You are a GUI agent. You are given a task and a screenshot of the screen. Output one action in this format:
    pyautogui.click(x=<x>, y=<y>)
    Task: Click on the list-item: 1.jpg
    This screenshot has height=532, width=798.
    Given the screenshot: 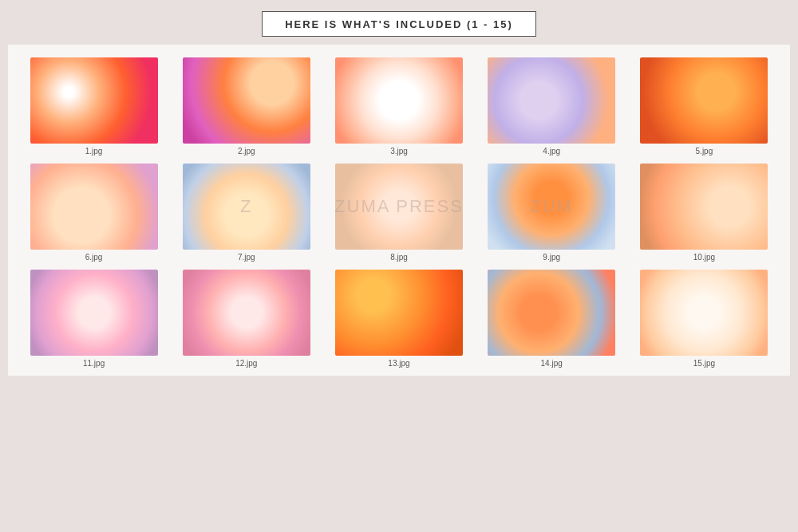 What is the action you would take?
    pyautogui.click(x=94, y=107)
    